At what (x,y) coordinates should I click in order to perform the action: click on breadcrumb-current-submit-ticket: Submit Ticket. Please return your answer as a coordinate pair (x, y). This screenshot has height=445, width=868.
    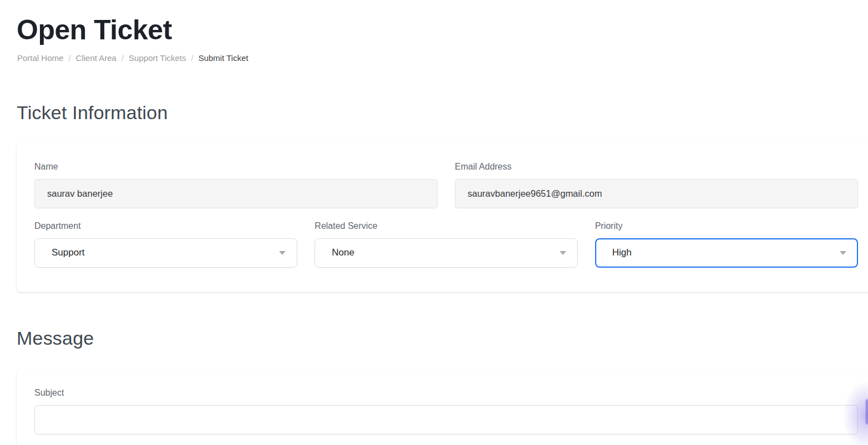
    Looking at the image, I should click on (224, 58).